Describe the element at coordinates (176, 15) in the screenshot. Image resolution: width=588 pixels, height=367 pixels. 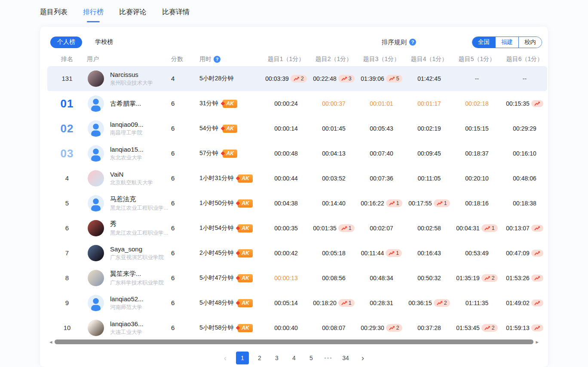
I see `tab-contest-details: 比赛详情` at that location.